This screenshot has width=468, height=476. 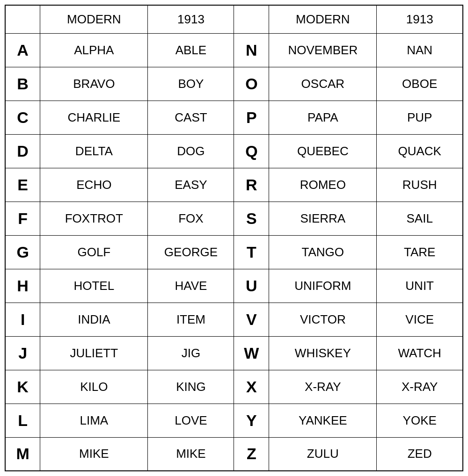 I want to click on table-row: FFOXTROTFOXSSIERRASAIL, so click(x=234, y=218).